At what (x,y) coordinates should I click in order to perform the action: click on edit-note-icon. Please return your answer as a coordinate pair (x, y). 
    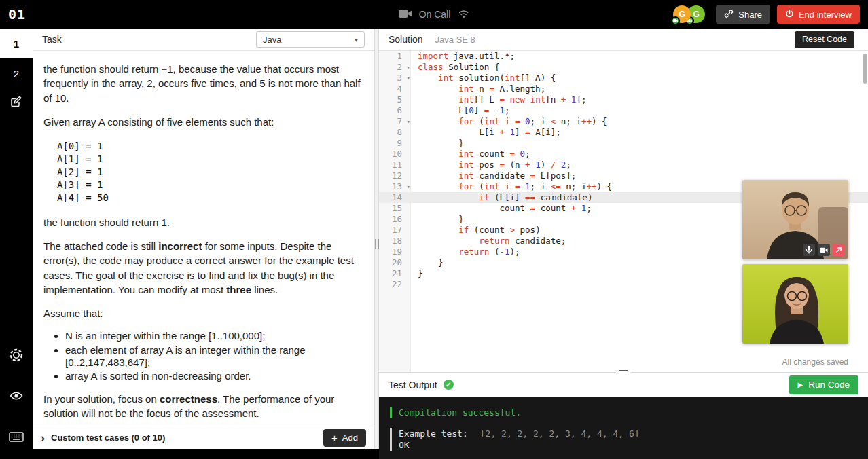
    Looking at the image, I should click on (16, 103).